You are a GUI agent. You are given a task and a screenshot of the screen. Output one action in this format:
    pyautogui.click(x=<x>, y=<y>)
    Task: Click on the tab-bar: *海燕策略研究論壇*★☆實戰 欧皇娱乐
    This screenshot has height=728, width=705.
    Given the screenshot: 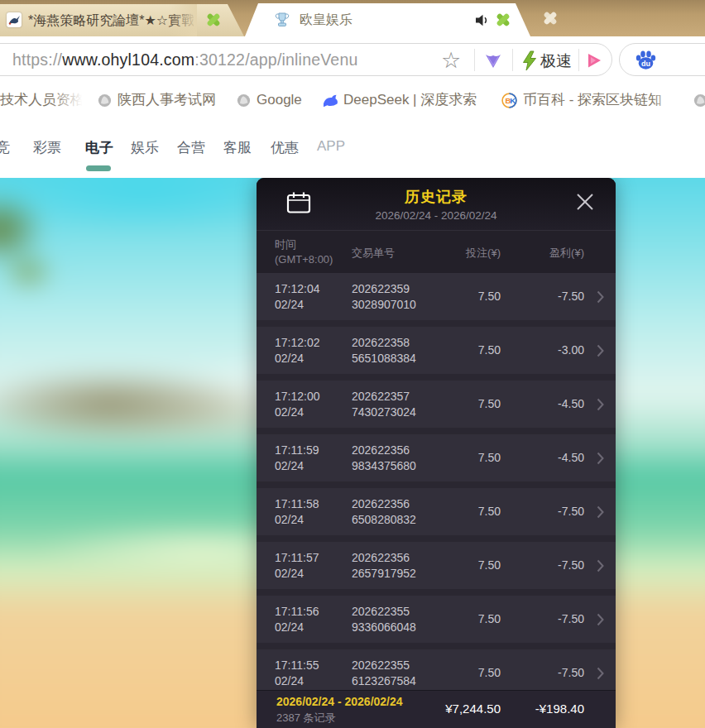 What is the action you would take?
    pyautogui.click(x=352, y=18)
    